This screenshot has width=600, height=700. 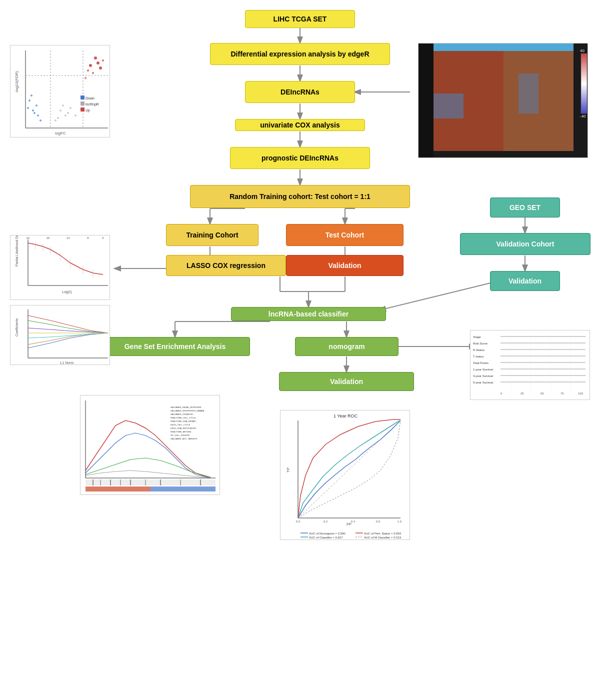 I want to click on svg-text: AUC of Nomogram = 0.590, so click(x=327, y=534).